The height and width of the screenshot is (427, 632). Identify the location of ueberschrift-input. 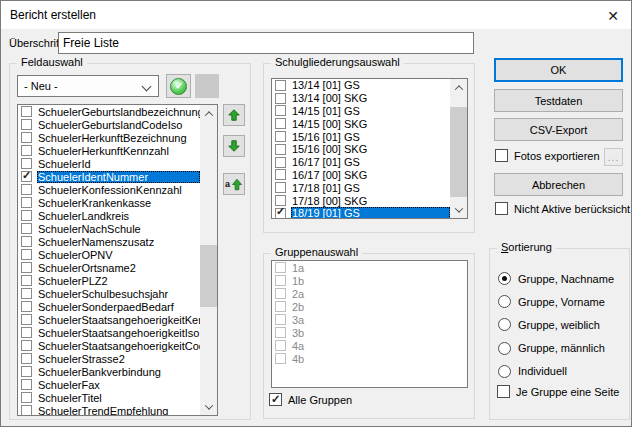
(266, 43).